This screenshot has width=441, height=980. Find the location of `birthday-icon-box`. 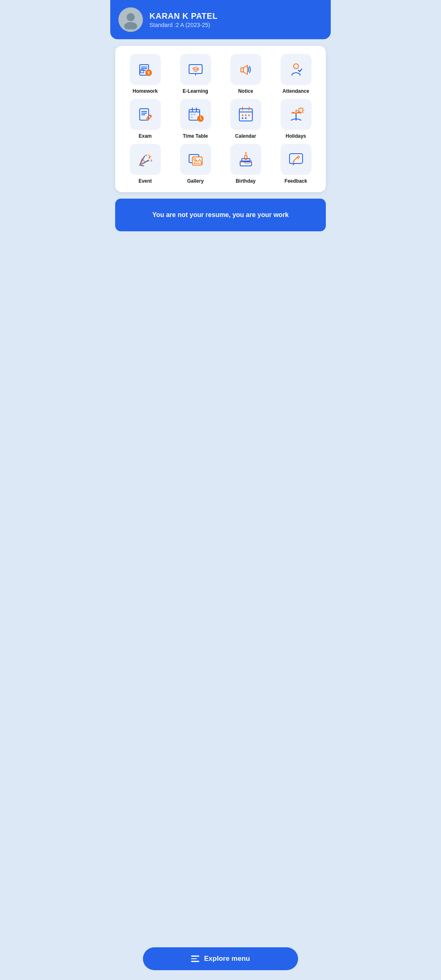

birthday-icon-box is located at coordinates (246, 159).